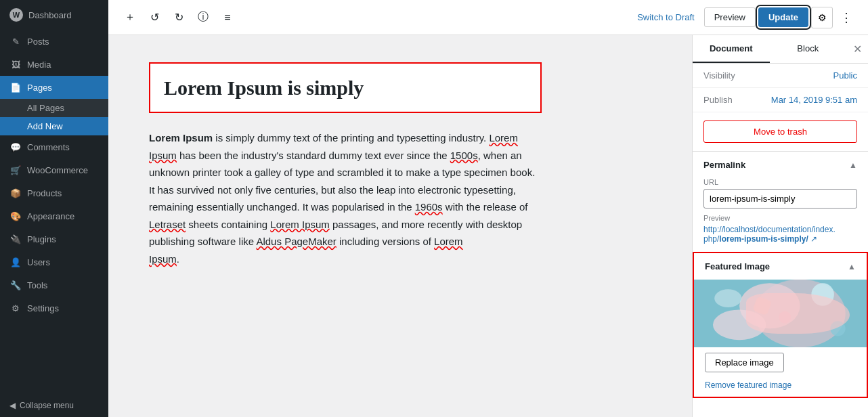  What do you see at coordinates (50, 15) in the screenshot?
I see `dashboard-label: Dashboard` at bounding box center [50, 15].